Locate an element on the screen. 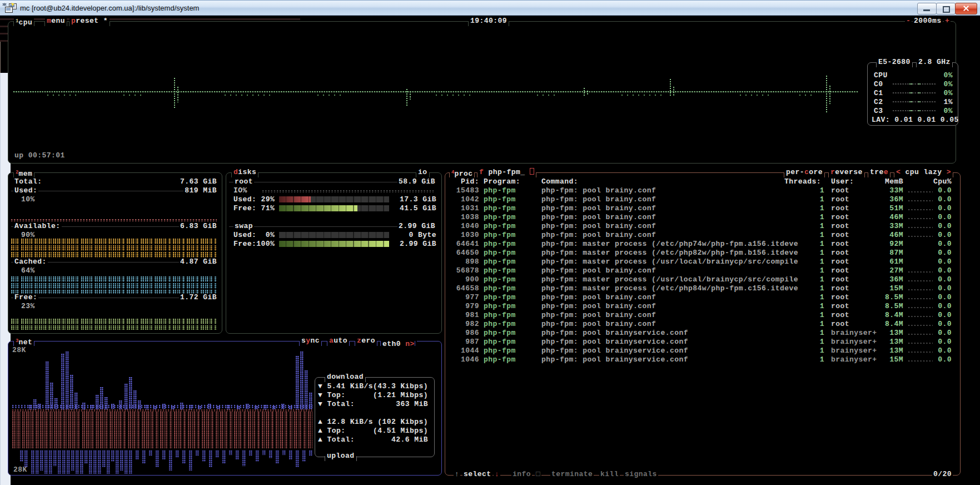 This screenshot has width=980, height=485. proc-pid: 1038 is located at coordinates (470, 217).